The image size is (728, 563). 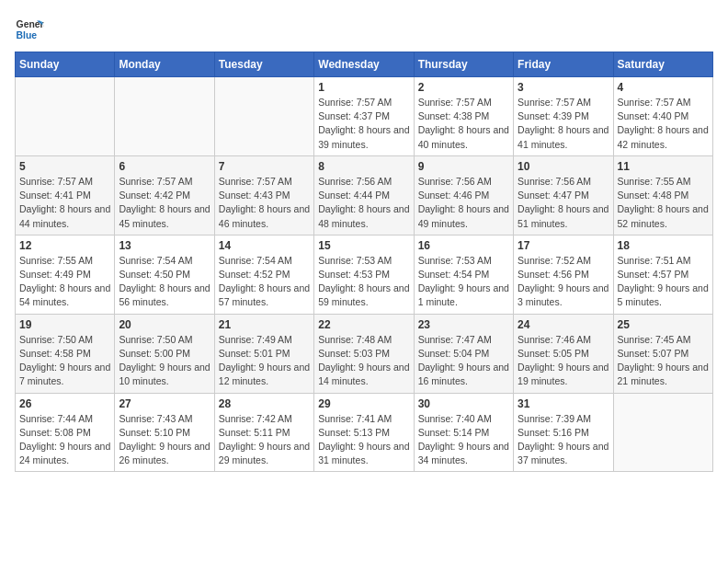 I want to click on calendar-cell: 5Sunrise: 7:57 AM Sunset: 4:41 PM Daylig…, so click(x=65, y=195).